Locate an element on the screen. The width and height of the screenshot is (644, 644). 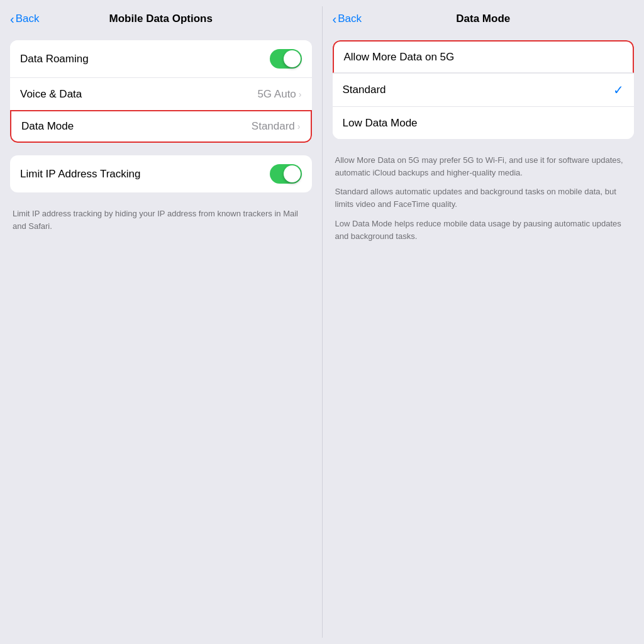
limit-ip-toggle is located at coordinates (286, 174).